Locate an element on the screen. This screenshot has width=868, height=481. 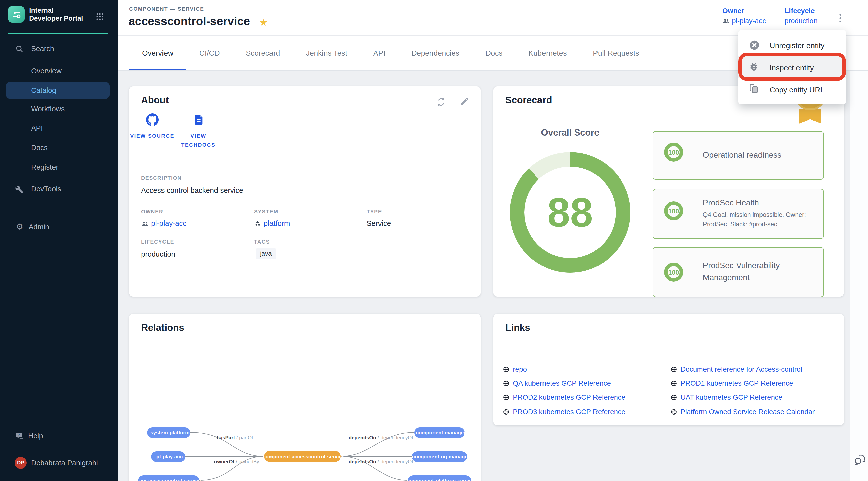
edge-label: hasPart / partOf is located at coordinates (235, 438).